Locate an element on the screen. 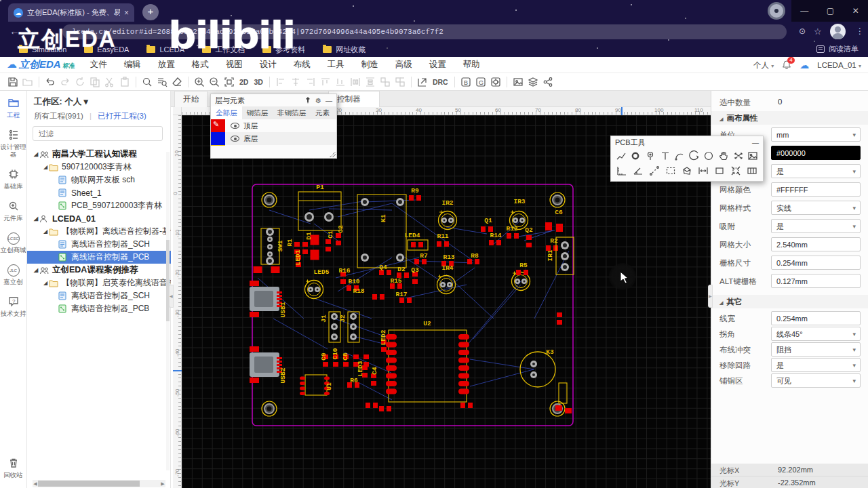 This screenshot has height=488, width=868. project-panel-vscrollbar is located at coordinates (168, 311).